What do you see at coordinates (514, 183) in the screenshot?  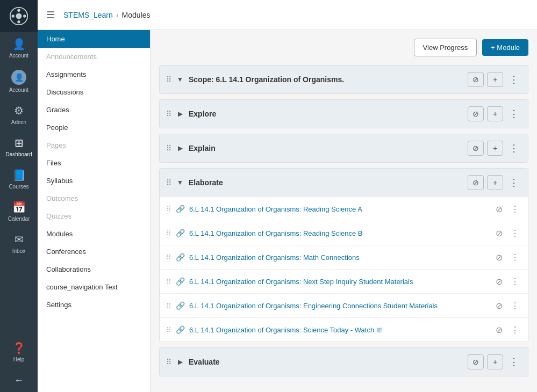 I see `module-elaborate-options-btn: ⋮` at bounding box center [514, 183].